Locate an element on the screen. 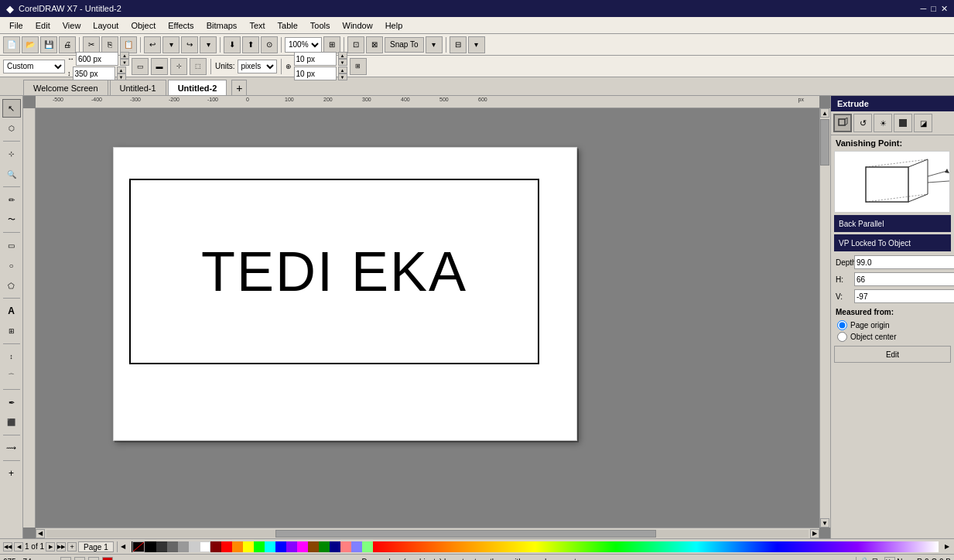  page-name-tab: Page 1 is located at coordinates (96, 547).